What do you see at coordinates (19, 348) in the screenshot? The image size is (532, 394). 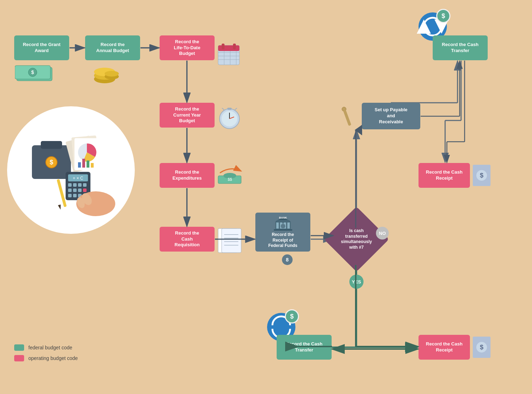 I see `legend-federal-color` at bounding box center [19, 348].